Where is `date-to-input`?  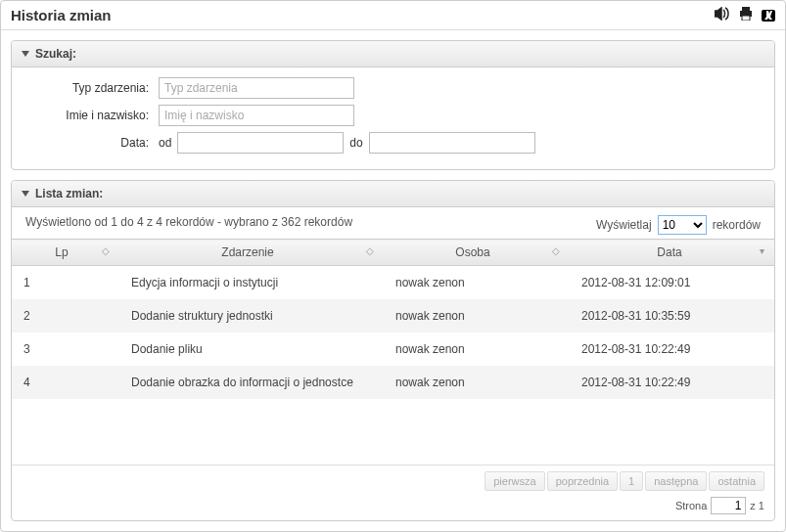 date-to-input is located at coordinates (452, 143).